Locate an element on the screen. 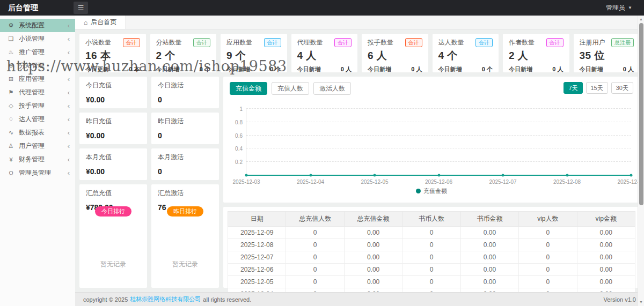 This screenshot has width=644, height=306. table-header-cell: 总充值金额 is located at coordinates (373, 219).